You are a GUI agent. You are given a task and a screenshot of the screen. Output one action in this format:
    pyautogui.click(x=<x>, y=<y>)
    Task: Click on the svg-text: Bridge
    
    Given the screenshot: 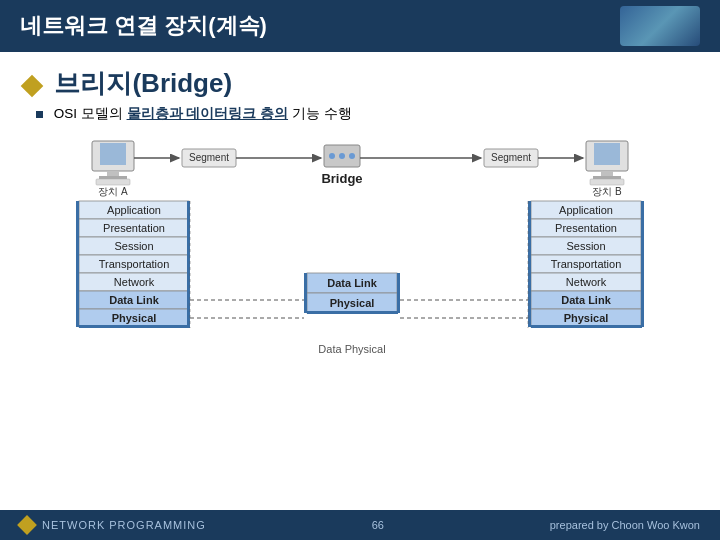 What is the action you would take?
    pyautogui.click(x=342, y=178)
    